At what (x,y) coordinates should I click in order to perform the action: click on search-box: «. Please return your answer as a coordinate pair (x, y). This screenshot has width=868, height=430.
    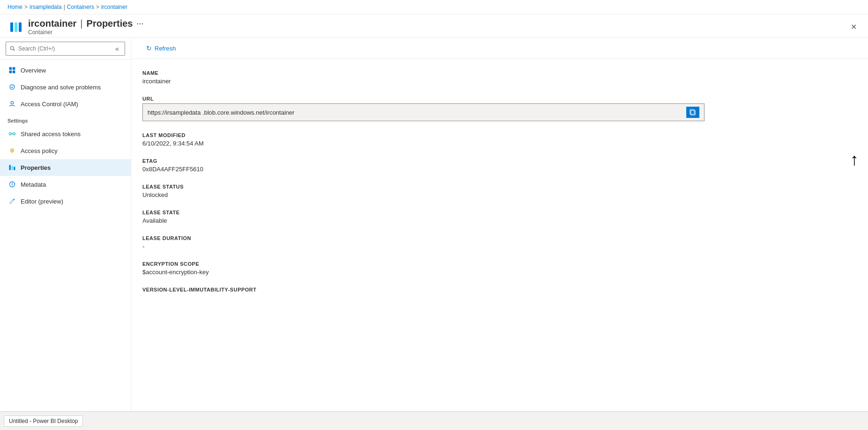
    Looking at the image, I should click on (66, 49).